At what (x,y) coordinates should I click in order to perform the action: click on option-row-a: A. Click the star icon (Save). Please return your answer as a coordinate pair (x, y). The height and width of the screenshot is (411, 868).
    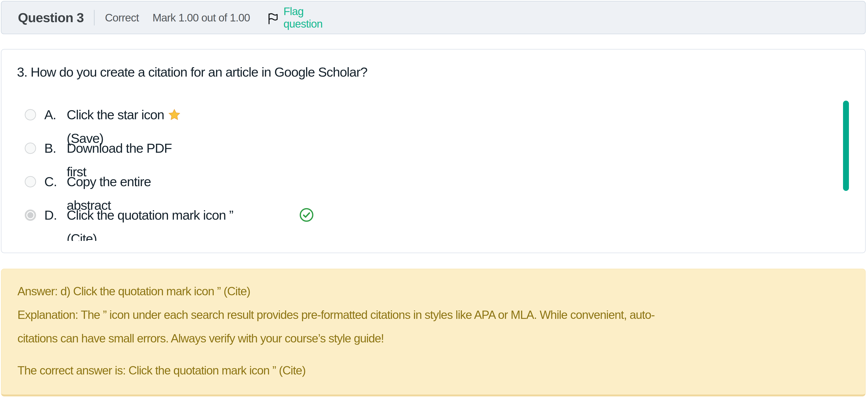
    Looking at the image, I should click on (421, 115).